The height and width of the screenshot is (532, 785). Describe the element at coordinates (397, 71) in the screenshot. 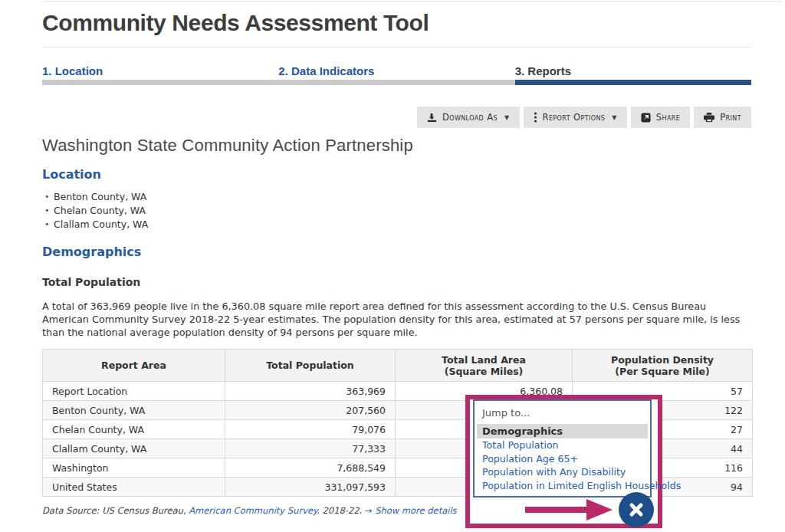

I see `step-tabs: 1. Location 2. Data Indicators 3. Report…` at that location.